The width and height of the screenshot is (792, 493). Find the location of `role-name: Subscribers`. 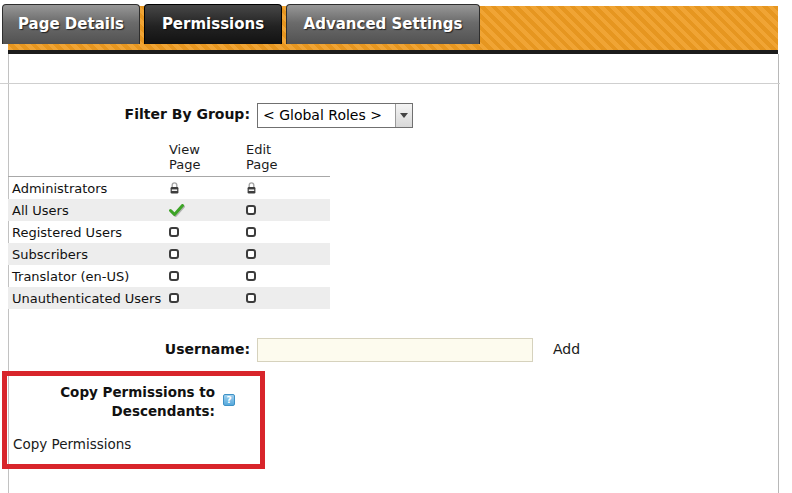

role-name: Subscribers is located at coordinates (87, 254).